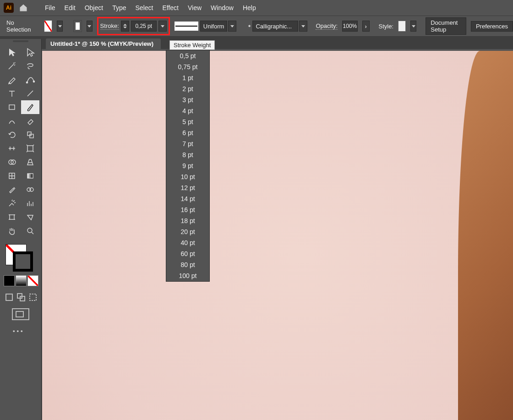 Image resolution: width=513 pixels, height=420 pixels. I want to click on stroke-weight-option: 20 pt, so click(188, 232).